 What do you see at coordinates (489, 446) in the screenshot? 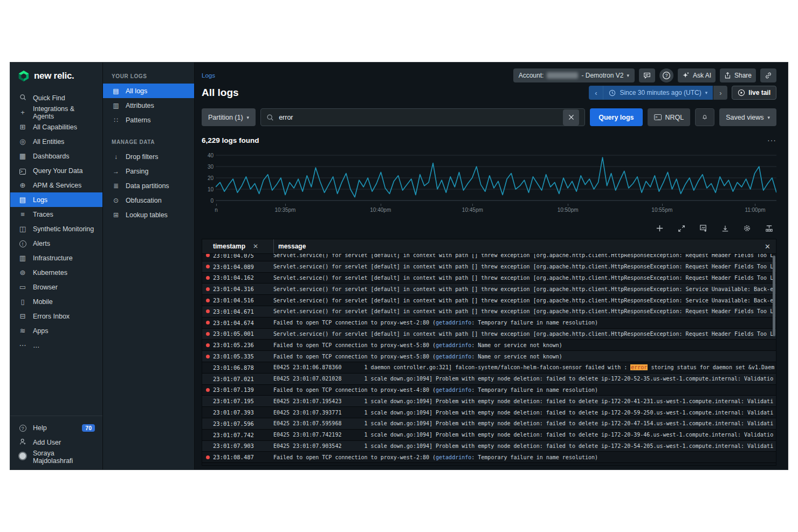
I see `log-row: 23:01:07.903E0425 23:01:07.903542 1 scal…` at bounding box center [489, 446].